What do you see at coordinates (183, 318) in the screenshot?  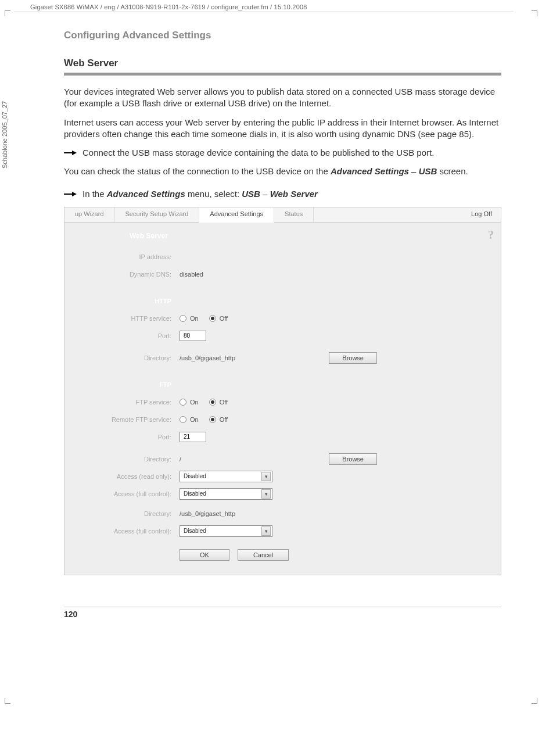 I see `http-on-radio` at bounding box center [183, 318].